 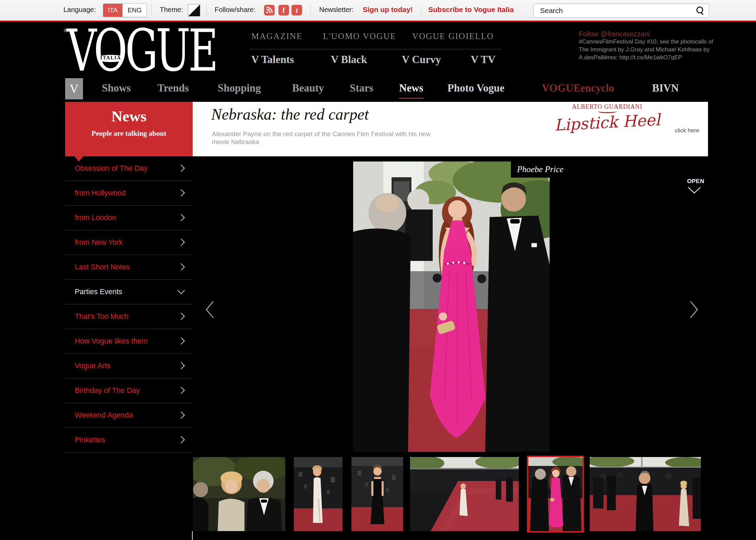 What do you see at coordinates (173, 89) in the screenshot?
I see `nav-item-trends: Trends` at bounding box center [173, 89].